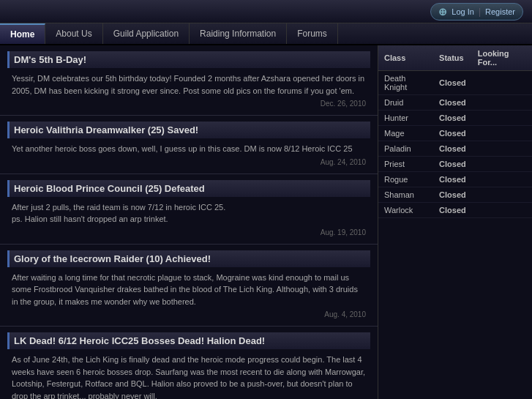 The image size is (532, 399). Describe the element at coordinates (443, 12) in the screenshot. I see `plus-icon: ⊕` at that location.